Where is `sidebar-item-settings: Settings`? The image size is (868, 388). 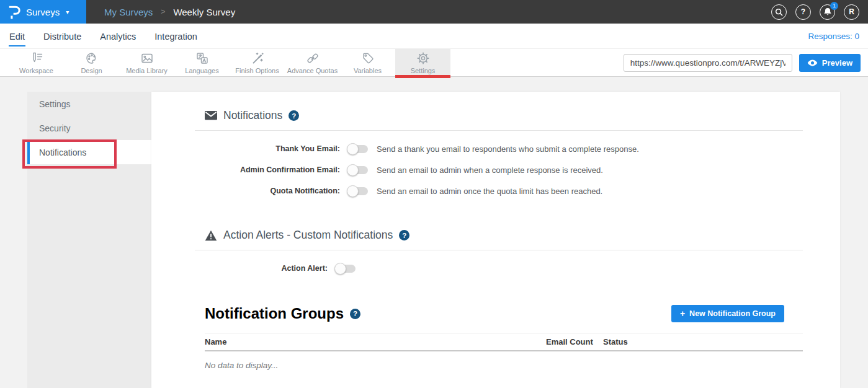
sidebar-item-settings: Settings is located at coordinates (89, 104).